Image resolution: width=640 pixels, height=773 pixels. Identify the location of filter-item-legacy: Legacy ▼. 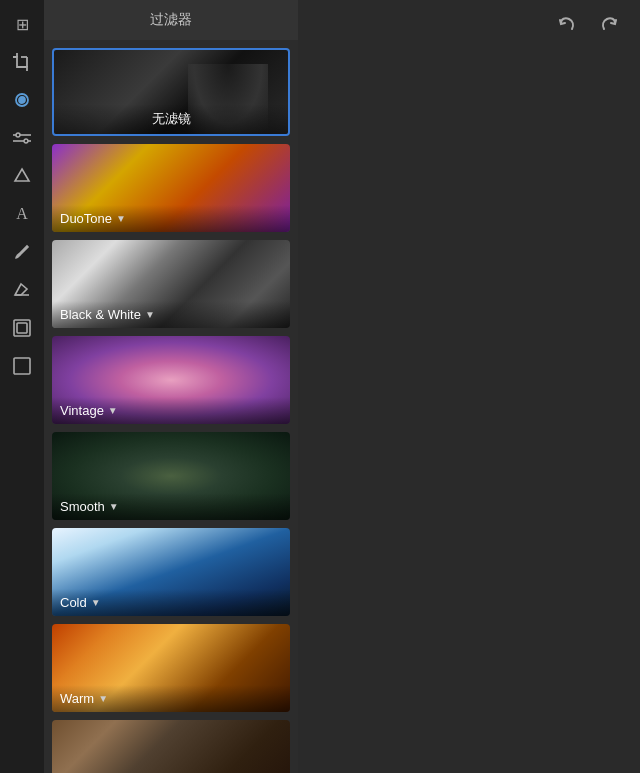
(171, 746).